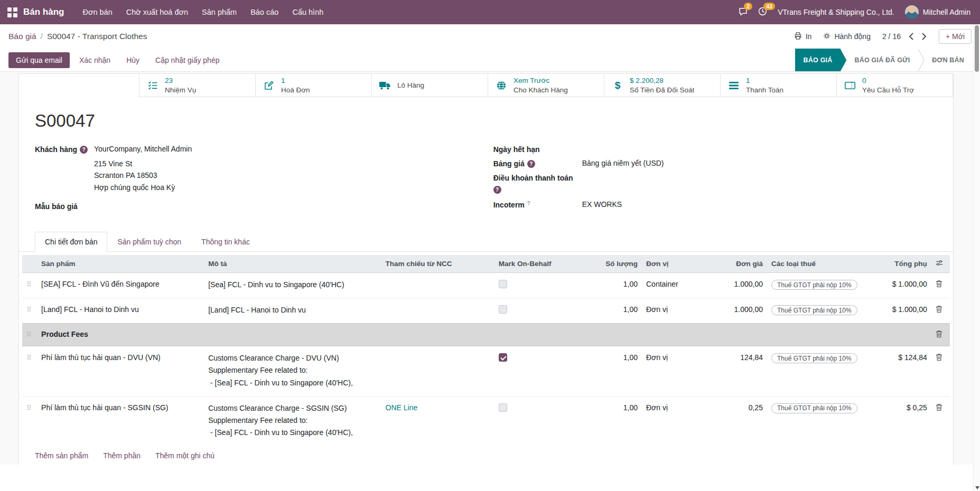  Describe the element at coordinates (977, 488) in the screenshot. I see `scrollbar-down-arrow` at that location.